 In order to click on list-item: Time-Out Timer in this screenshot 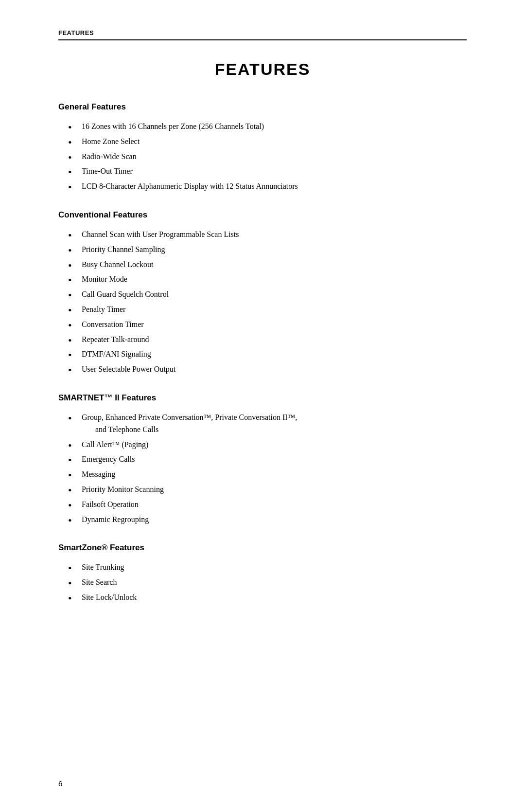, I will do `click(267, 171)`.